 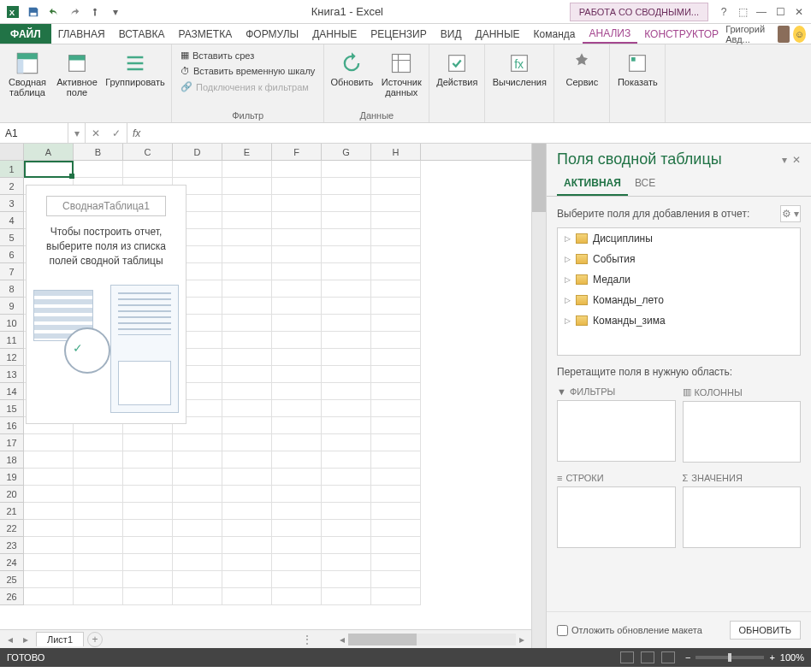 What do you see at coordinates (743, 517) in the screenshot?
I see `values-area` at bounding box center [743, 517].